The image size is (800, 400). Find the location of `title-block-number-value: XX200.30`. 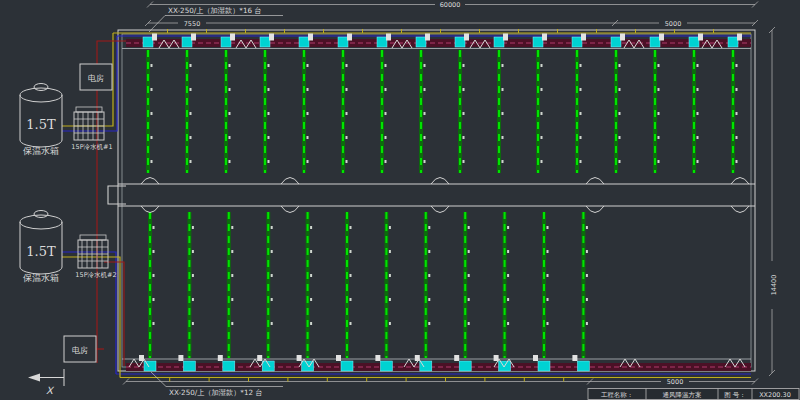

title-block-number-value: XX200.30 is located at coordinates (775, 395).